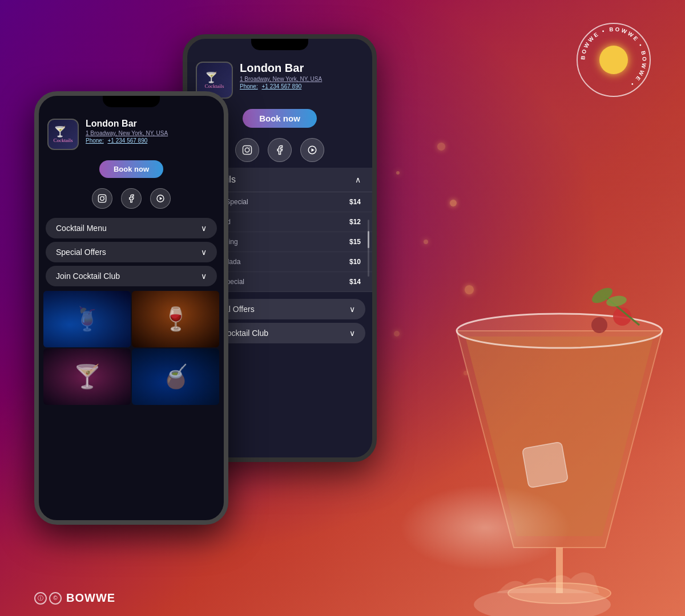 The width and height of the screenshot is (685, 616). What do you see at coordinates (160, 198) in the screenshot?
I see `front-youtube-icon` at bounding box center [160, 198].